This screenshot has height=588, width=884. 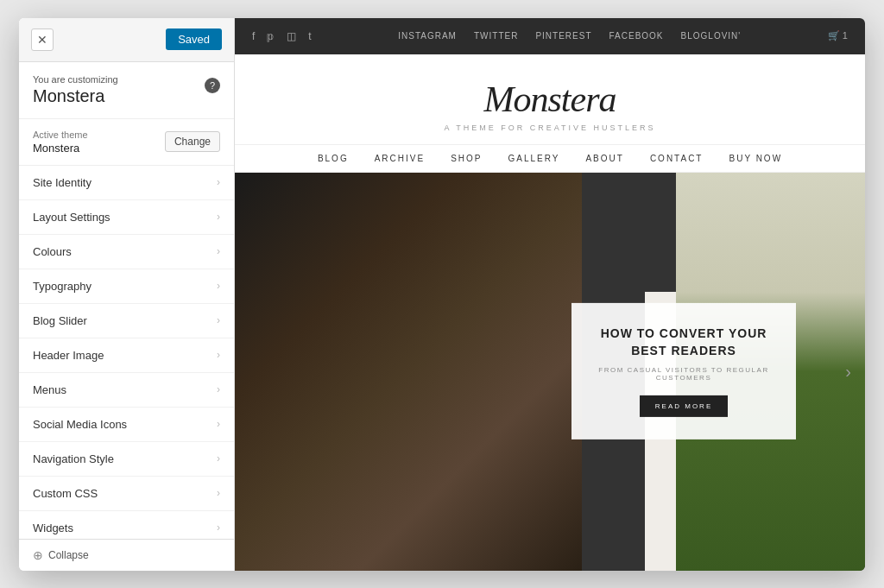 I want to click on hero-next-arrow: ›, so click(x=848, y=371).